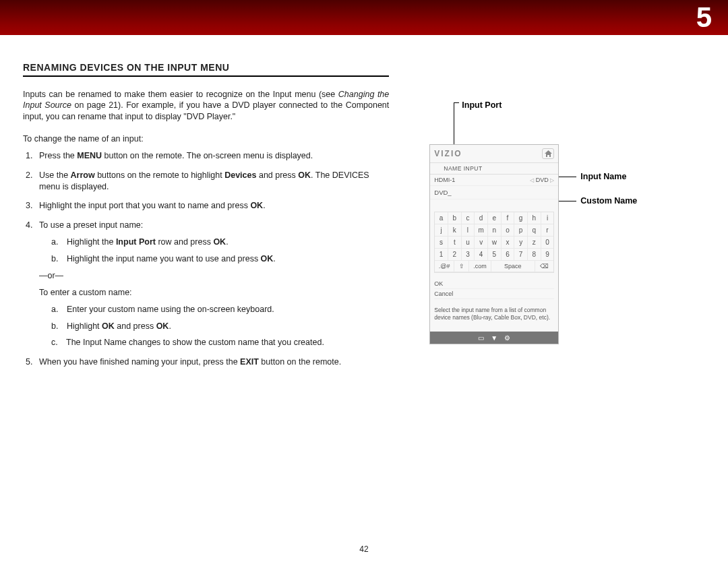 The image size is (728, 562). Describe the element at coordinates (494, 284) in the screenshot. I see `tv-ok-button: OK` at that location.